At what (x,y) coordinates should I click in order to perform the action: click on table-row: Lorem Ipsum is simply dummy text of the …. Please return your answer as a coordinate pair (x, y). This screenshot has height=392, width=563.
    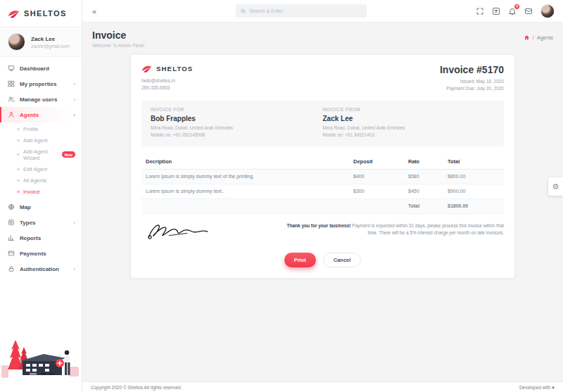
    Looking at the image, I should click on (322, 176).